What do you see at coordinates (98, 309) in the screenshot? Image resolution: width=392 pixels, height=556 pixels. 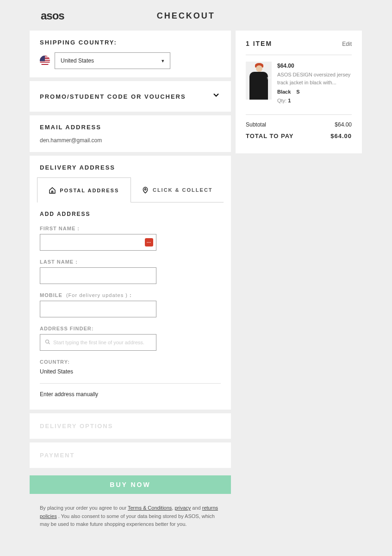 I see `mobile-input` at bounding box center [98, 309].